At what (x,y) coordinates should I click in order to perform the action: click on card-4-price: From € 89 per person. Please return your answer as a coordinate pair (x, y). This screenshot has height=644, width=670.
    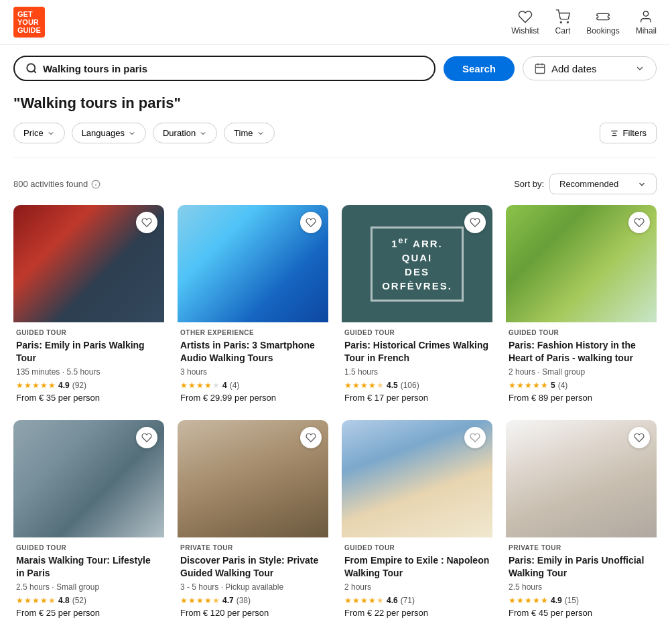
    Looking at the image, I should click on (582, 398).